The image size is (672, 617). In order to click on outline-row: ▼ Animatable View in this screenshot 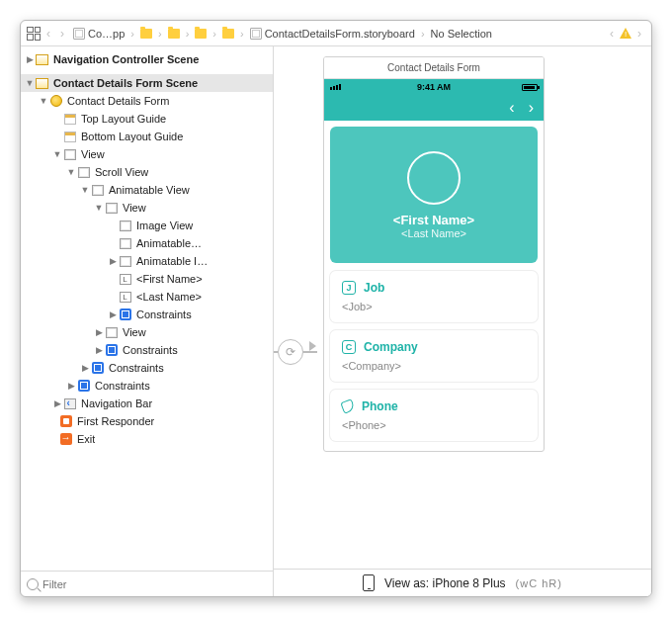, I will do `click(146, 190)`.